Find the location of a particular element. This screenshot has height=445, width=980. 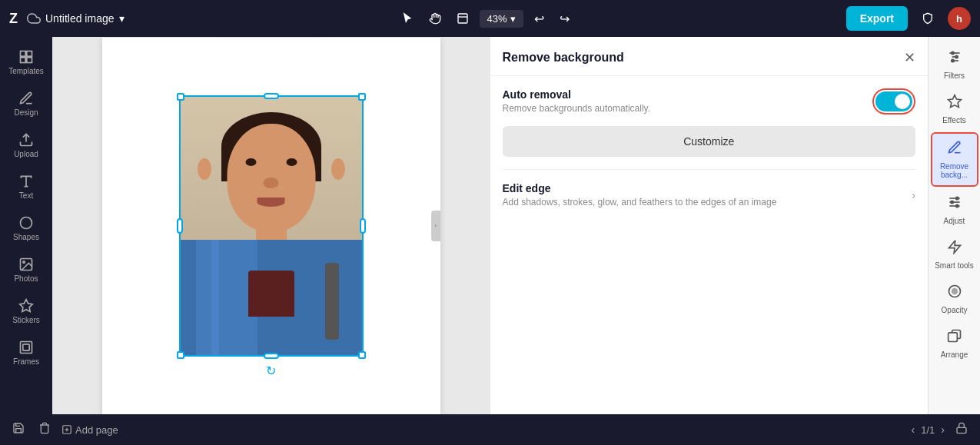

text-icon is located at coordinates (26, 181).